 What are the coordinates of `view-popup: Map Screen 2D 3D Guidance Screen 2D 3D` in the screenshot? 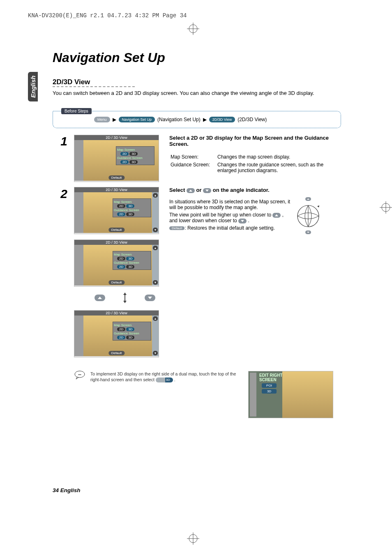 It's located at (135, 156).